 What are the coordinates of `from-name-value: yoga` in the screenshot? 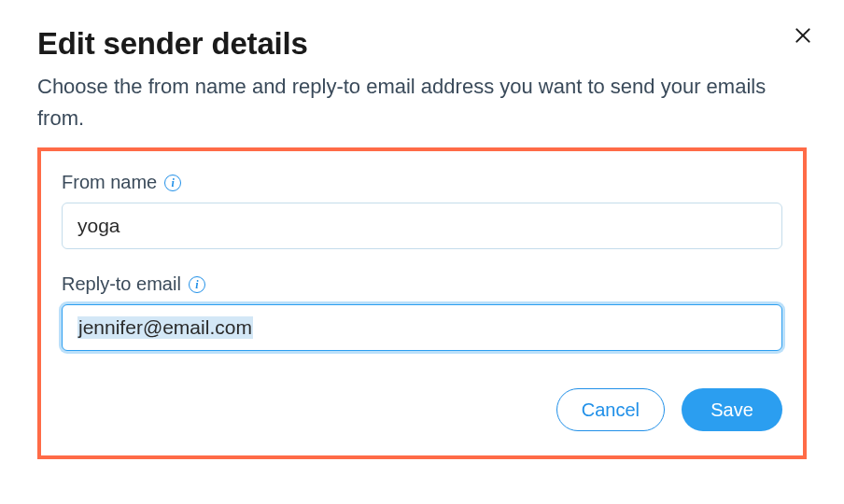 It's located at (99, 226).